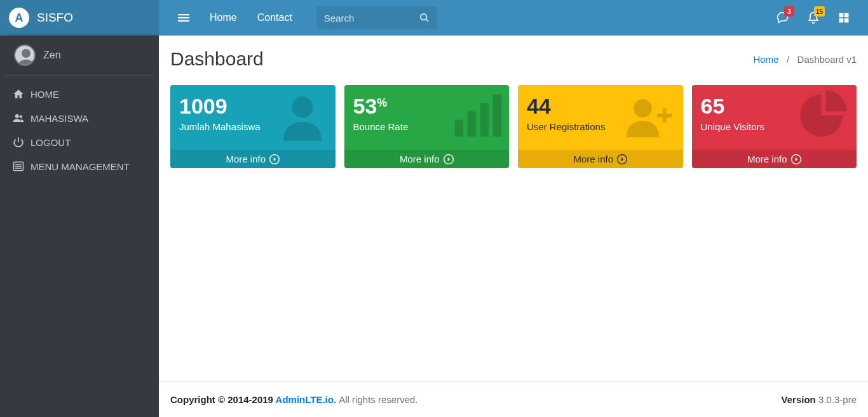  Describe the element at coordinates (18, 142) in the screenshot. I see `power-icon` at that location.